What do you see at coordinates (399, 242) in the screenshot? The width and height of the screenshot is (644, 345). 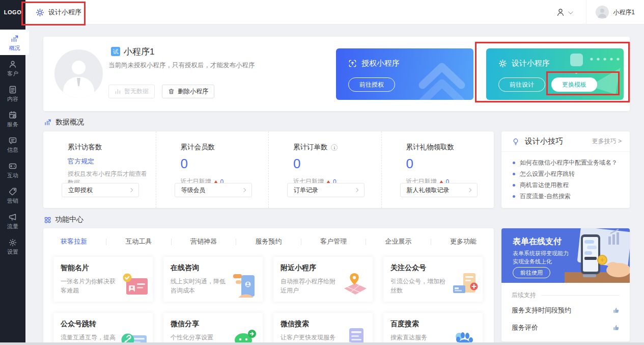 I see `tab-enterprise-display: 企业展示` at bounding box center [399, 242].